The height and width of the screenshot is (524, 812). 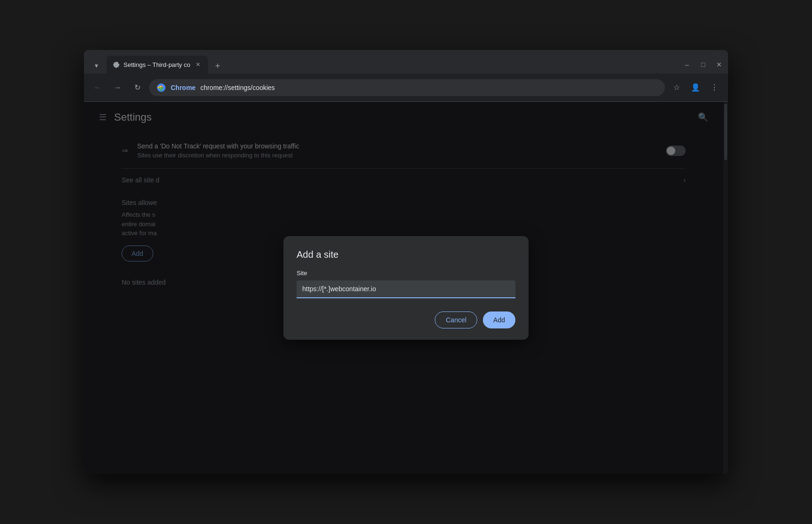 I want to click on bookmark-button: ☆, so click(x=677, y=88).